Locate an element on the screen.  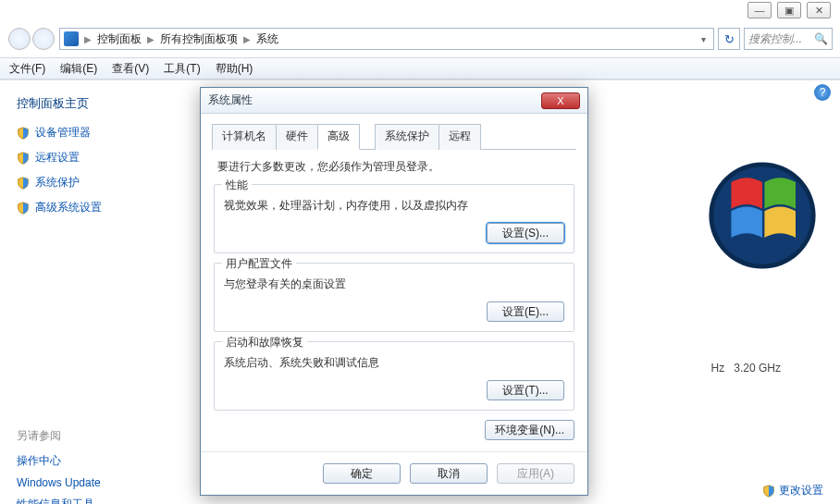
sidebar-item-label: 远程设置 is located at coordinates (57, 157).